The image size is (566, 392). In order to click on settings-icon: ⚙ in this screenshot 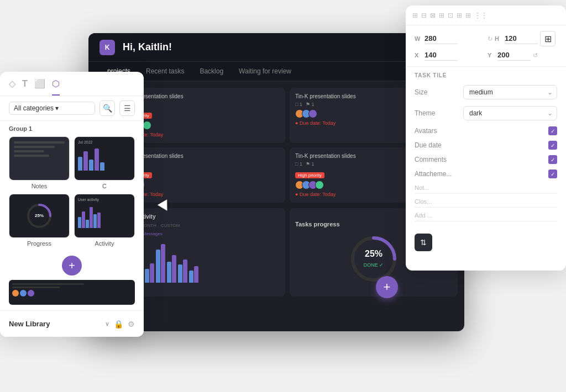, I will do `click(132, 324)`.